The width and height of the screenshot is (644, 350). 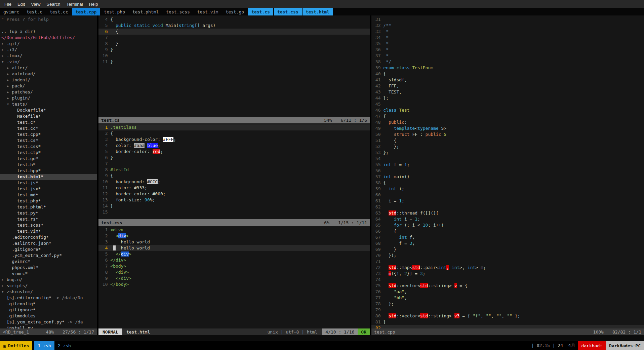 What do you see at coordinates (49, 74) in the screenshot?
I see `tree-item-autoload: ▸ autoload/` at bounding box center [49, 74].